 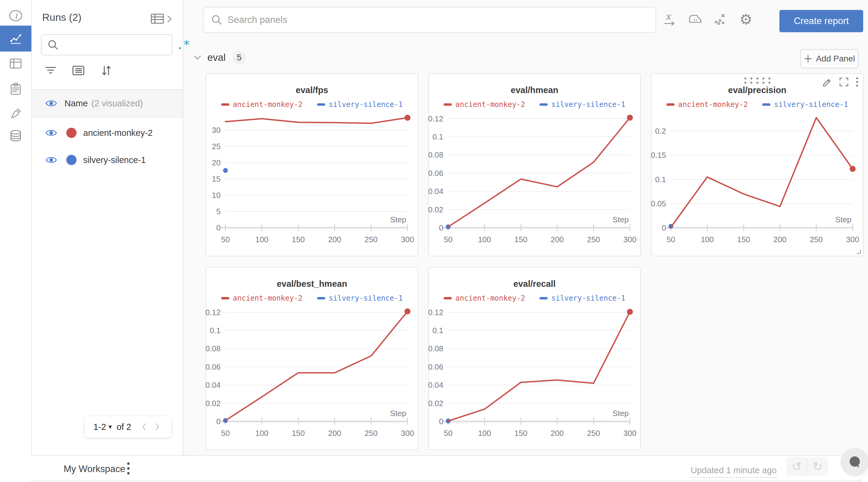 What do you see at coordinates (757, 181) in the screenshot?
I see `chart-plot: 00.050.10.150.250100150200250300Step` at bounding box center [757, 181].